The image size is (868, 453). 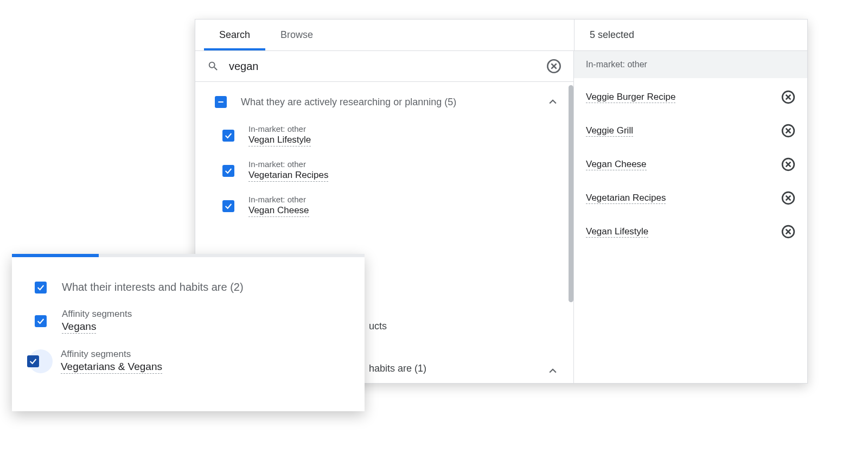 I want to click on result-name: Vegetarian Recipes, so click(x=289, y=176).